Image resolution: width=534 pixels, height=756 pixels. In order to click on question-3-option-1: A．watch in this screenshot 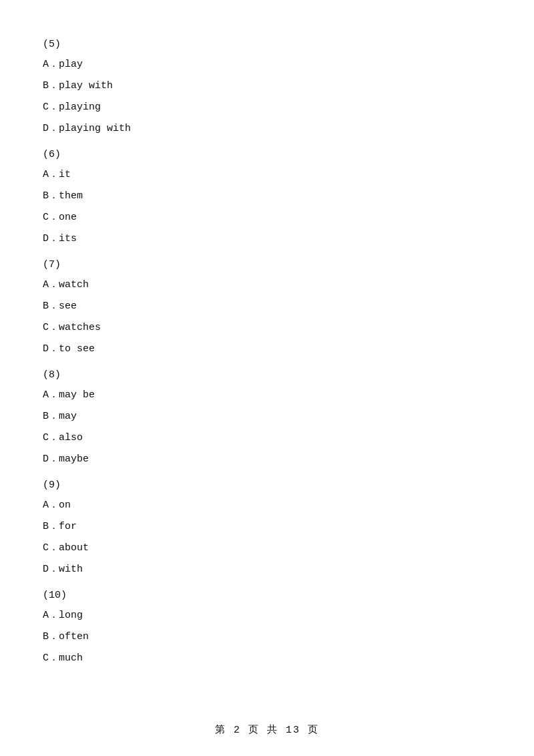, I will do `click(267, 285)`.